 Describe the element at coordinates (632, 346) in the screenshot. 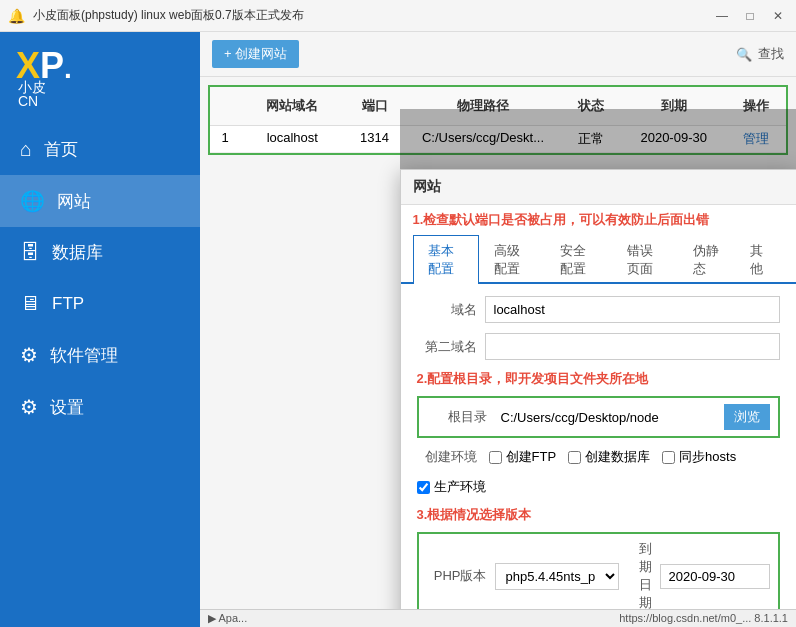

I see `subdomain-input` at that location.